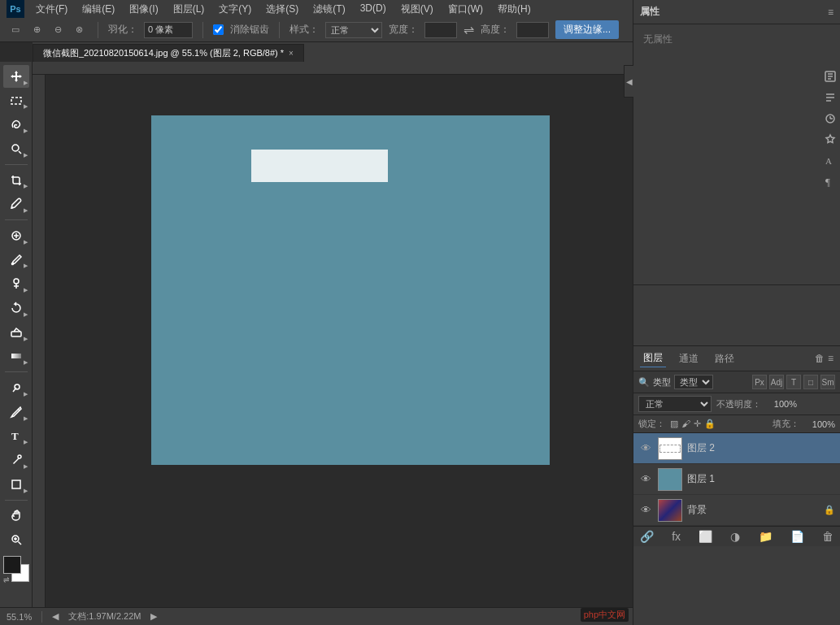 The height and width of the screenshot is (625, 840). Describe the element at coordinates (761, 480) in the screenshot. I see `layer-1-name: 图层 1` at that location.